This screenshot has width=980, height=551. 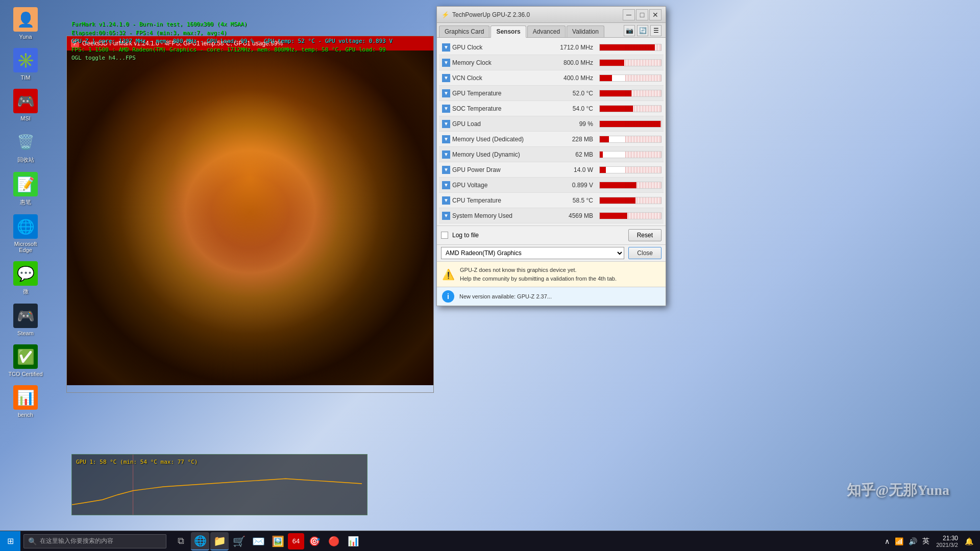 I want to click on desktop-icon-edge: 🌐 Microsoft Edge, so click(x=26, y=234).